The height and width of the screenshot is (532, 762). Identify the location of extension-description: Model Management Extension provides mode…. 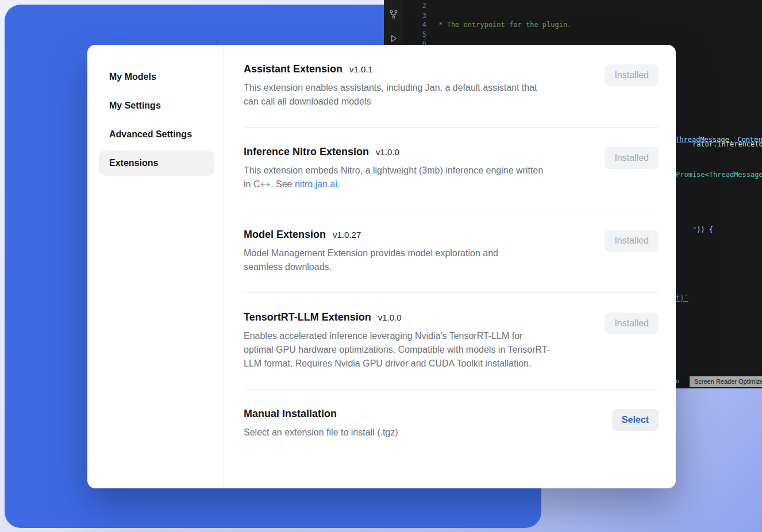
(380, 260).